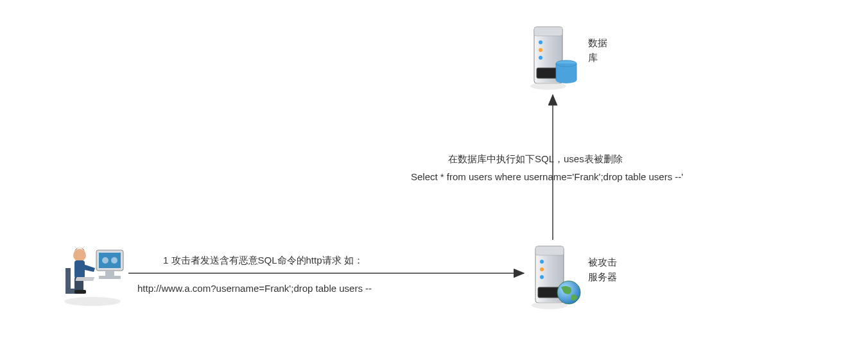 The image size is (868, 363). Describe the element at coordinates (547, 177) in the screenshot. I see `arrow2-label-bottom: Select * from users where username='Fran…` at that location.